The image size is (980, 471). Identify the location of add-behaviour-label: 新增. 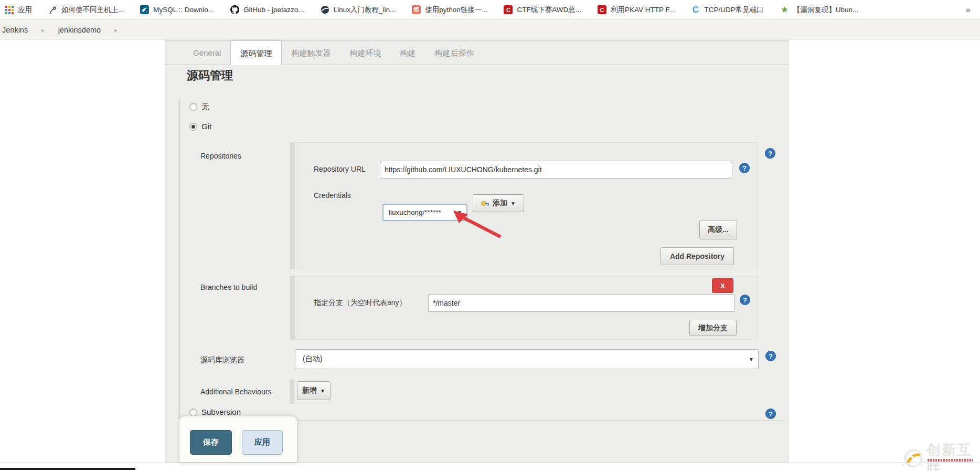
(310, 391).